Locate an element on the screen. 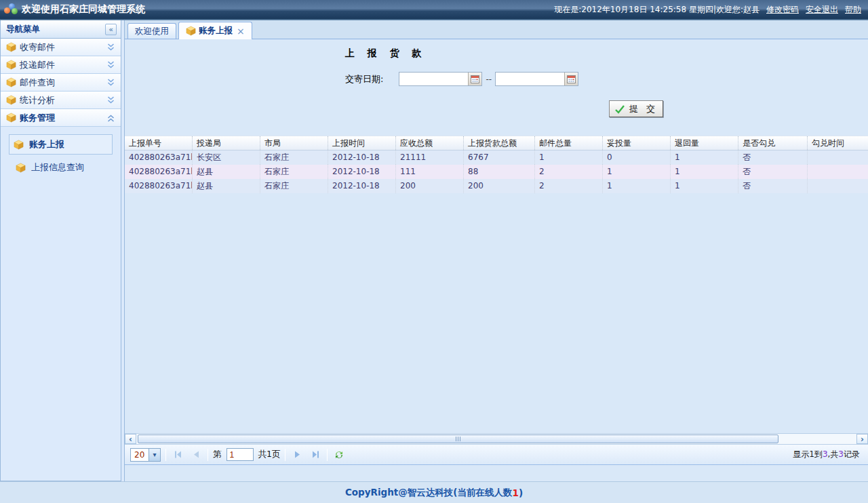 This screenshot has width=868, height=503. column-header: 应收总额 is located at coordinates (430, 143).